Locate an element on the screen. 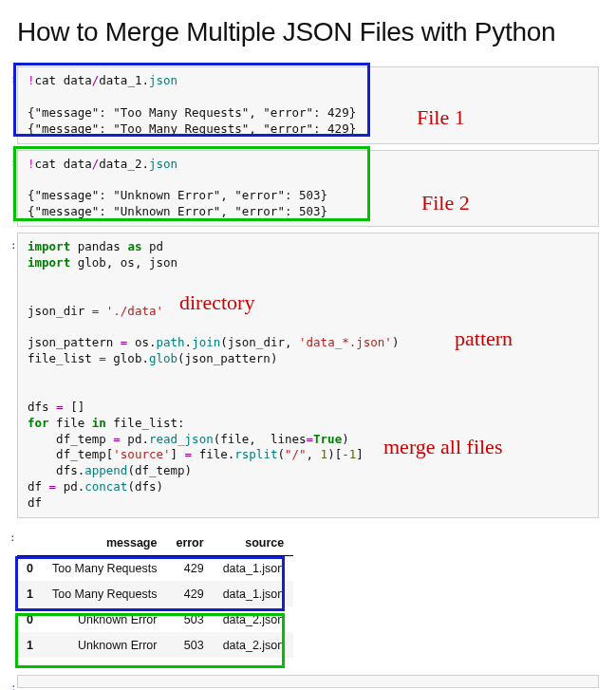 This screenshot has height=690, width=616. dataframe-table: message error source 0 Too Many Requests… is located at coordinates (156, 594).